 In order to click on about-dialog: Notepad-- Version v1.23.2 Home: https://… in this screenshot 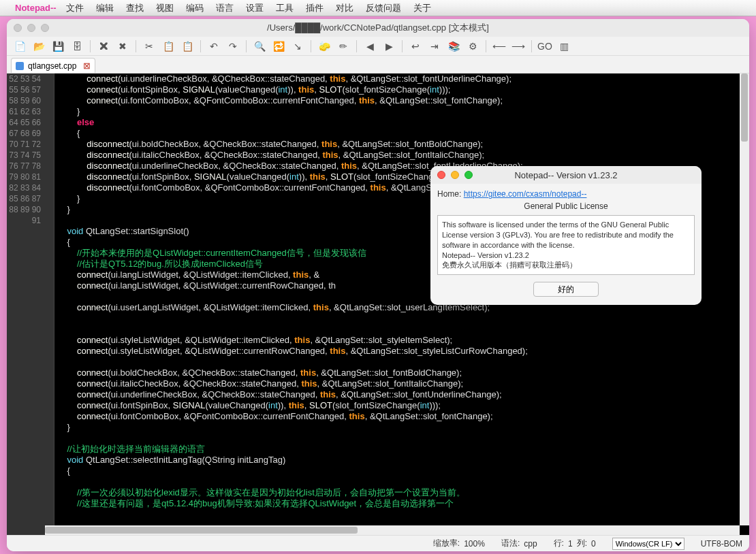, I will do `click(566, 235)`.